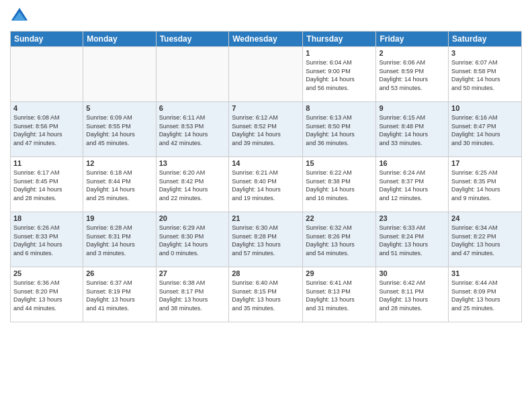  What do you see at coordinates (266, 130) in the screenshot?
I see `calendar-week-row: 4Sunrise: 6:08 AM Sunset: 8:56 PM Daylig…` at bounding box center [266, 130].